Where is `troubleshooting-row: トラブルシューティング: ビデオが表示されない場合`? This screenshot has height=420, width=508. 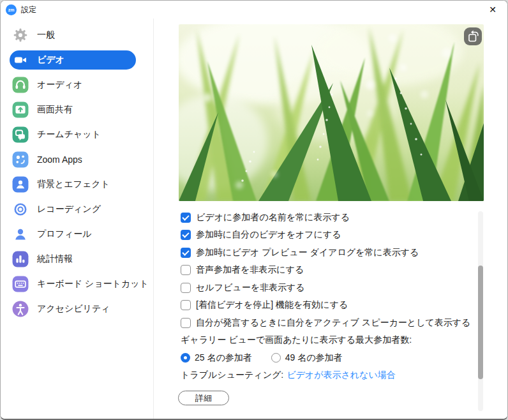
troubleshooting-row: トラブルシューティング: ビデオが表示されない場合 is located at coordinates (334, 376).